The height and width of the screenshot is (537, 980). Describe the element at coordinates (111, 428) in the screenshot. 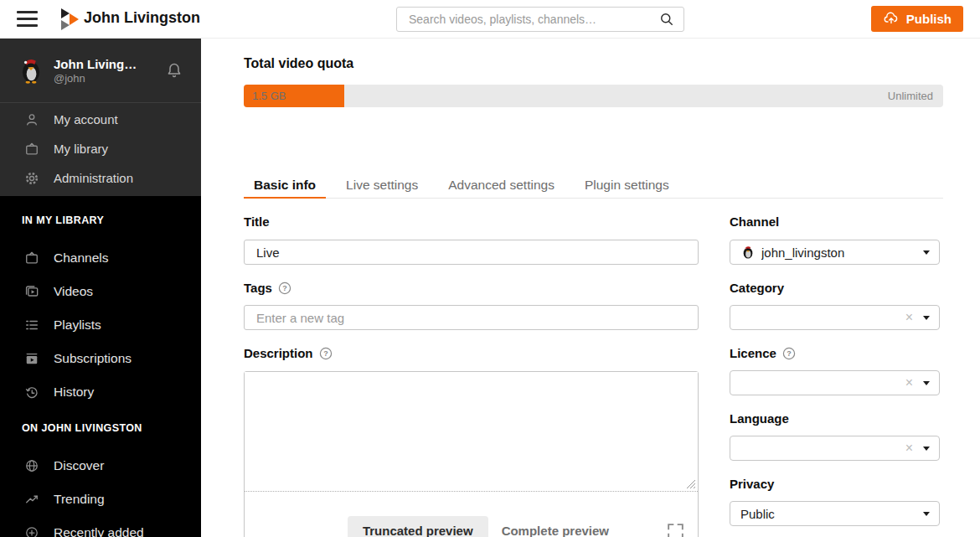

I see `section-header-instance: ON JOHN LIVINGSTON` at that location.